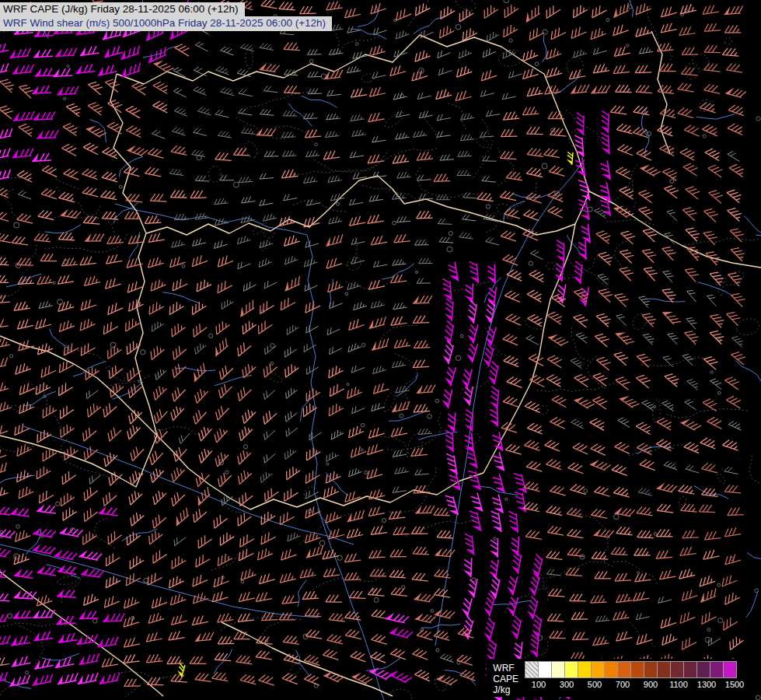 The height and width of the screenshot is (700, 761). I want to click on legend-tick-label: 1300, so click(707, 684).